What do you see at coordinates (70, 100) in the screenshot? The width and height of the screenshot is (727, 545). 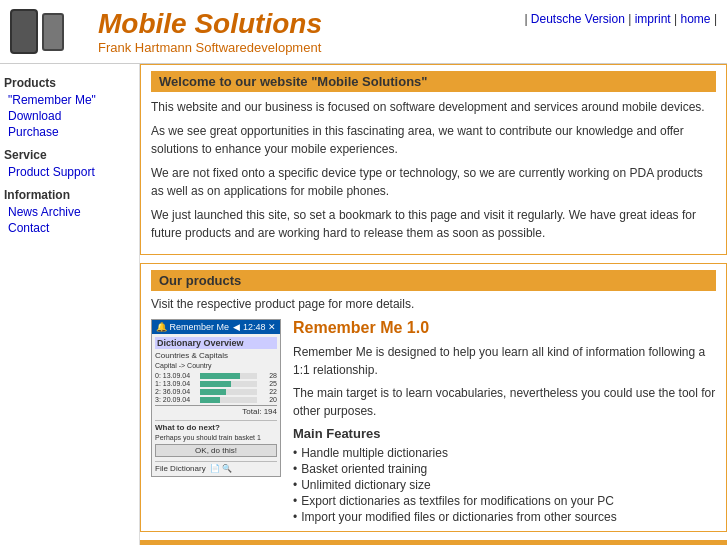 I see `sidebar-item-remember-me: "Remember Me"` at bounding box center [70, 100].